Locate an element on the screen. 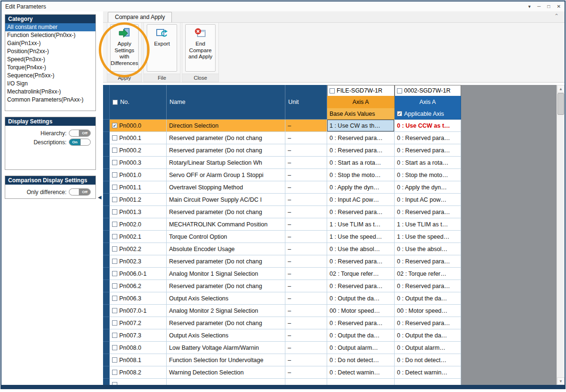  apply-settings-with-differences-button: Apply Settings with Differences is located at coordinates (124, 48).